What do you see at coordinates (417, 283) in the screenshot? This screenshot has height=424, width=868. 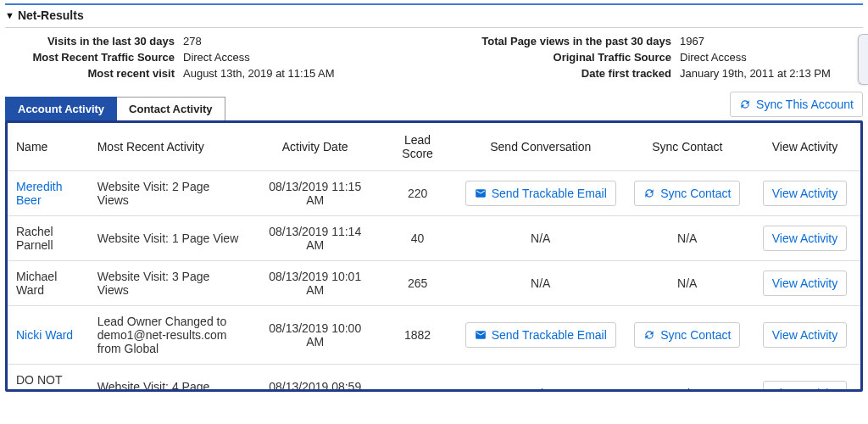 I see `lead-score: 265` at bounding box center [417, 283].